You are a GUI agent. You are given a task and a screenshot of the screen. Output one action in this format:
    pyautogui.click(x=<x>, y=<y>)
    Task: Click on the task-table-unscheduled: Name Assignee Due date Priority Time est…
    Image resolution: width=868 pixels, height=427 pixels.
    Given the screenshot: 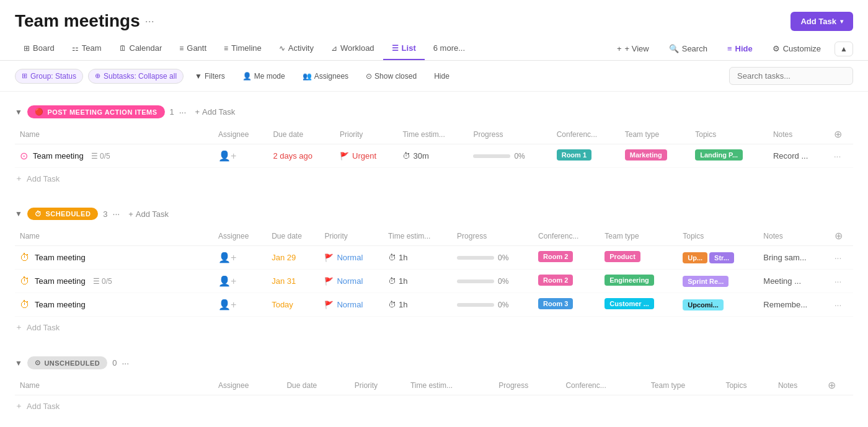 What is the action you would take?
    pyautogui.click(x=434, y=385)
    